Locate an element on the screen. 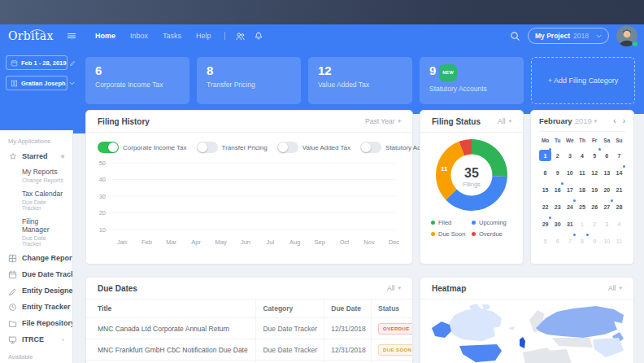  calendar-day-18: 18 is located at coordinates (582, 190).